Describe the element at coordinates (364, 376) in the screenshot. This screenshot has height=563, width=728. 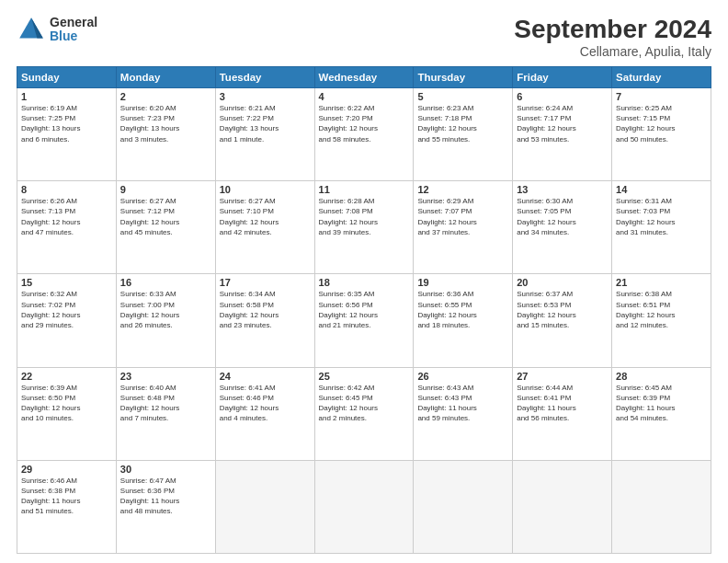
I see `day-number: 25` at that location.